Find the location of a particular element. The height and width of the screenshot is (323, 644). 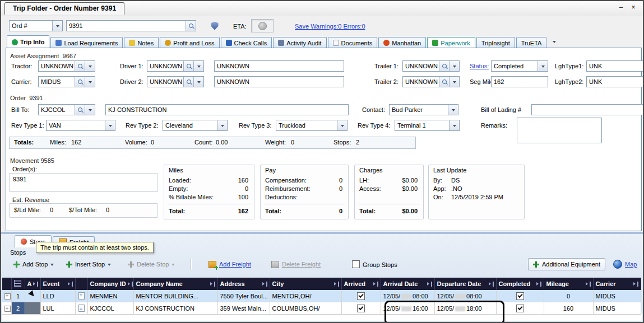

company-name-cell: MENTOR BUILDING... is located at coordinates (175, 296).